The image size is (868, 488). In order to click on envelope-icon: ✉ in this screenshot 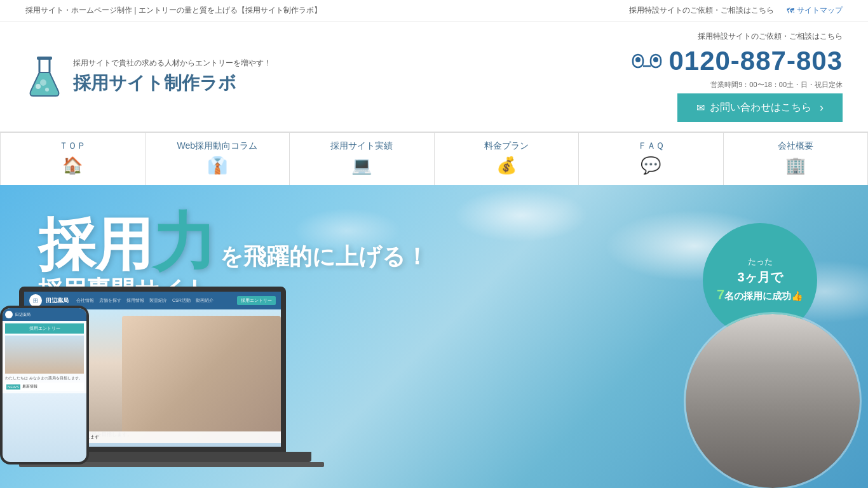, I will do `click(700, 108)`.